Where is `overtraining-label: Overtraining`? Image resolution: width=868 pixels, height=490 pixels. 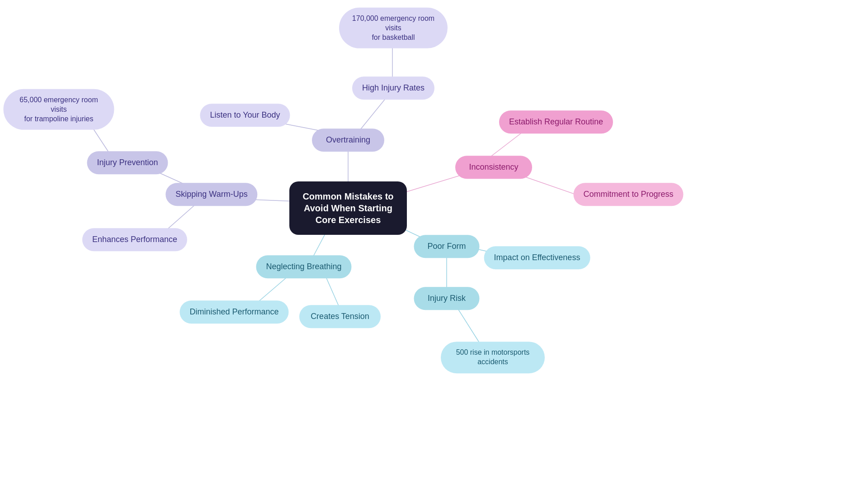
overtraining-label: Overtraining is located at coordinates (348, 140).